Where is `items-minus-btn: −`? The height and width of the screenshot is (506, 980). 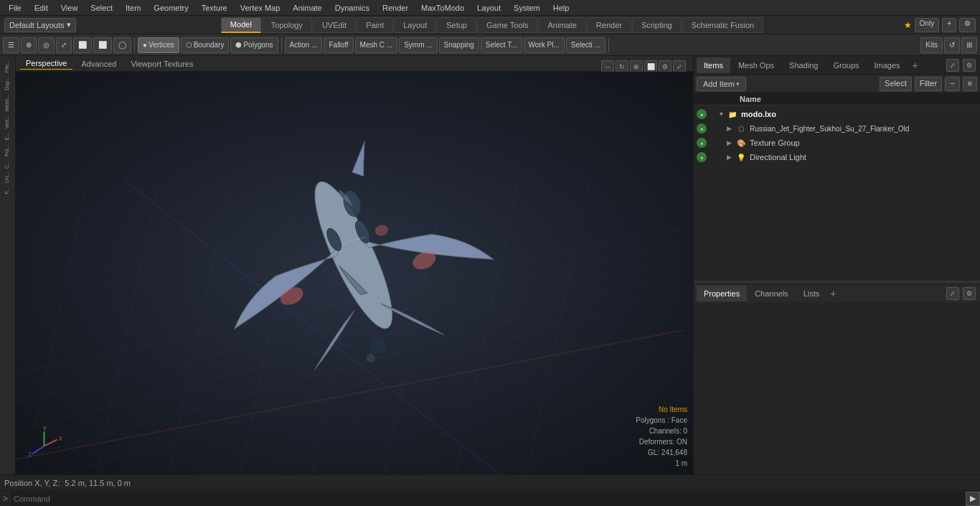
items-minus-btn: − is located at coordinates (952, 84).